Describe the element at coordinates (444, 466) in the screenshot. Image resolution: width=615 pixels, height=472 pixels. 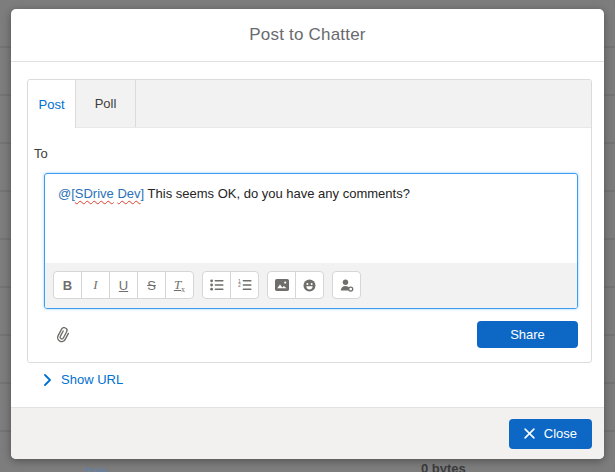
I see `bg-file-size: 0 bytes` at that location.